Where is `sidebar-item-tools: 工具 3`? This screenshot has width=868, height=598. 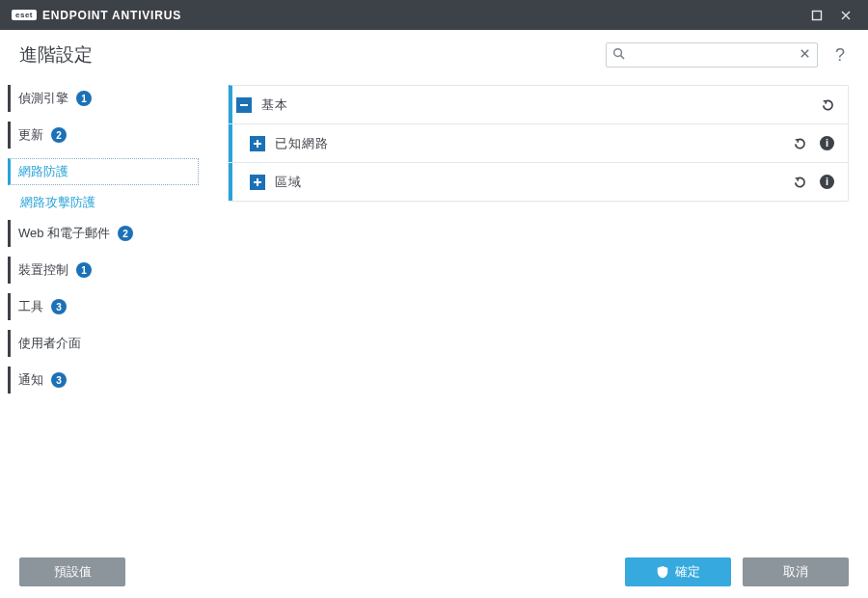
sidebar-item-tools: 工具 3 is located at coordinates (103, 307).